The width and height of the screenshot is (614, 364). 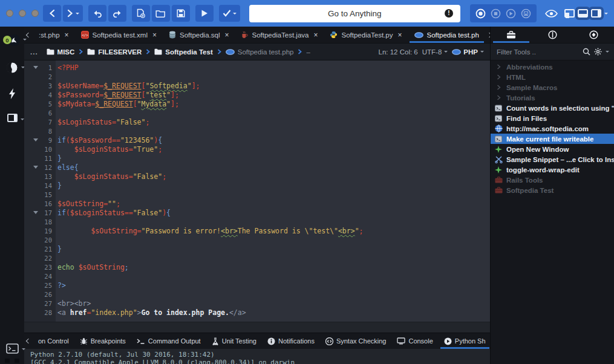 I want to click on terminal-dropdown-icon, so click(x=24, y=350).